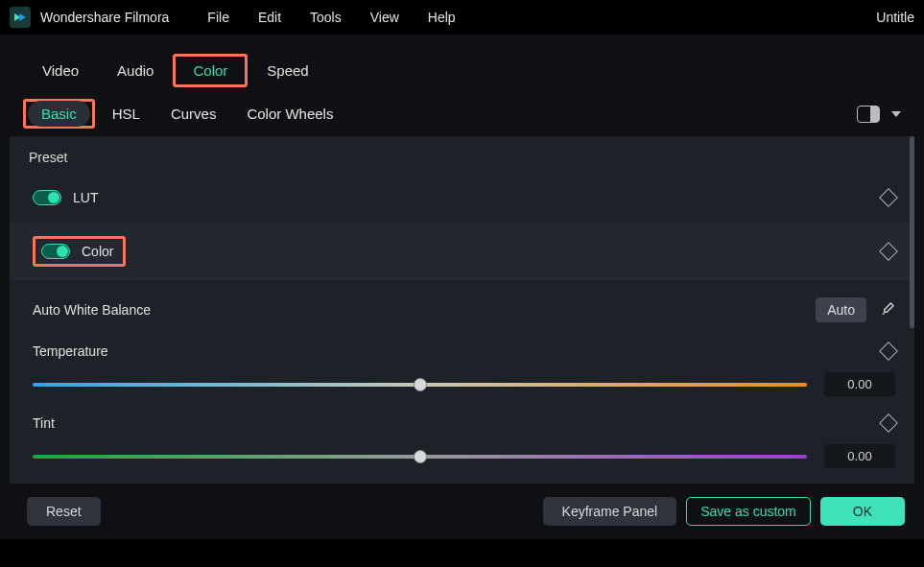 Image resolution: width=924 pixels, height=567 pixels. I want to click on eyedropper-icon, so click(888, 311).